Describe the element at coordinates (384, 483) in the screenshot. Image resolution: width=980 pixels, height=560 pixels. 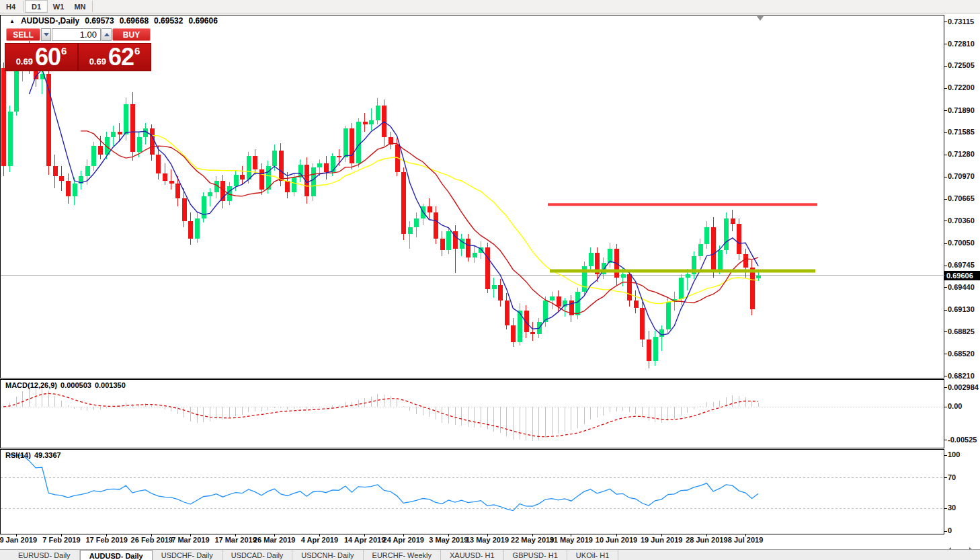
I see `rsi-line` at that location.